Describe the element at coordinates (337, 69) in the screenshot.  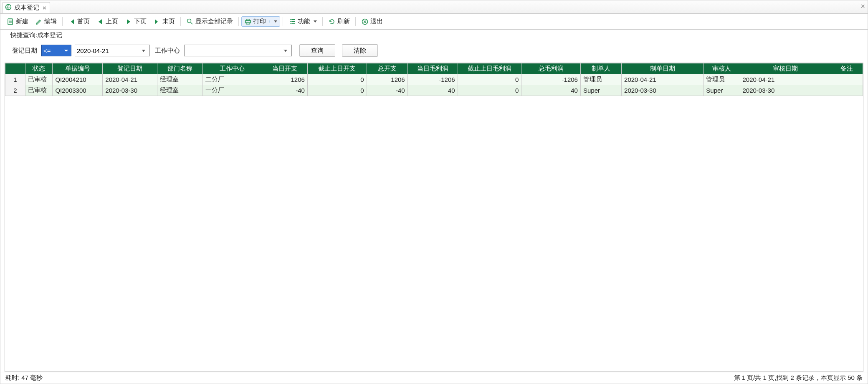
I see `col-prevexp: 截止上日开支` at that location.